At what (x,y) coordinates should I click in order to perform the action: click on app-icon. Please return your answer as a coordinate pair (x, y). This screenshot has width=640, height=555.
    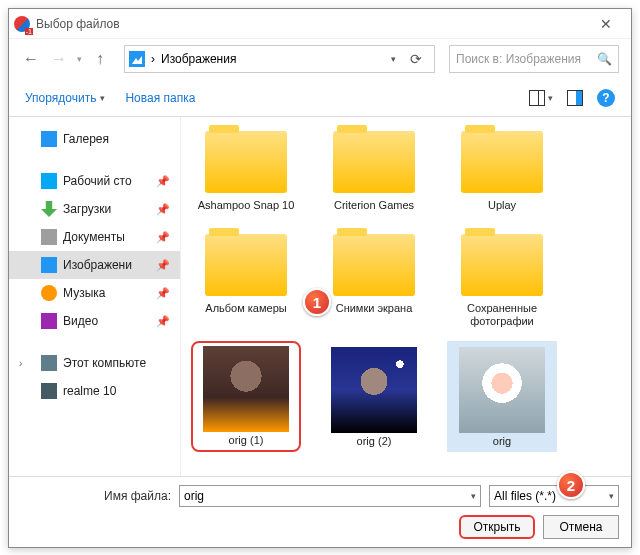
    Looking at the image, I should click on (22, 24).